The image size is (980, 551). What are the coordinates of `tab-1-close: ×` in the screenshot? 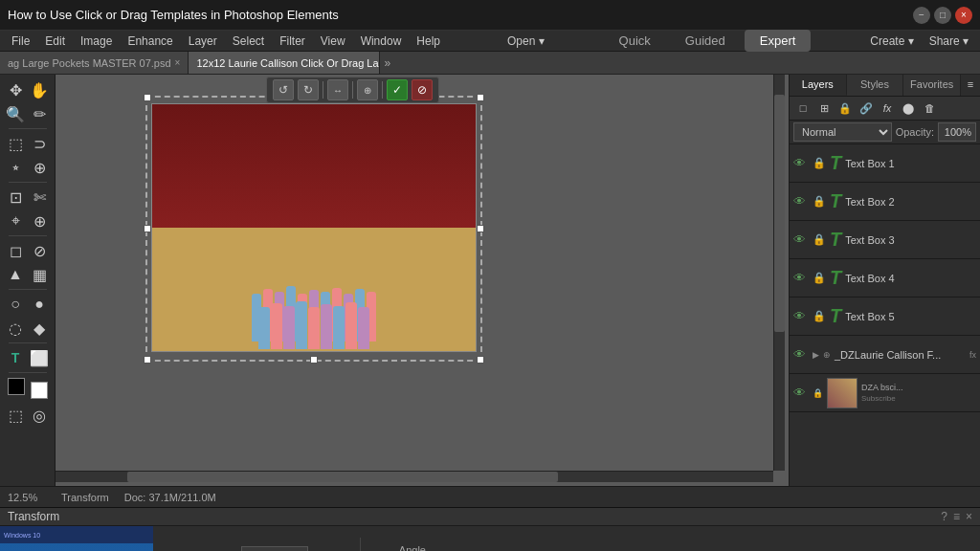 It's located at (178, 63).